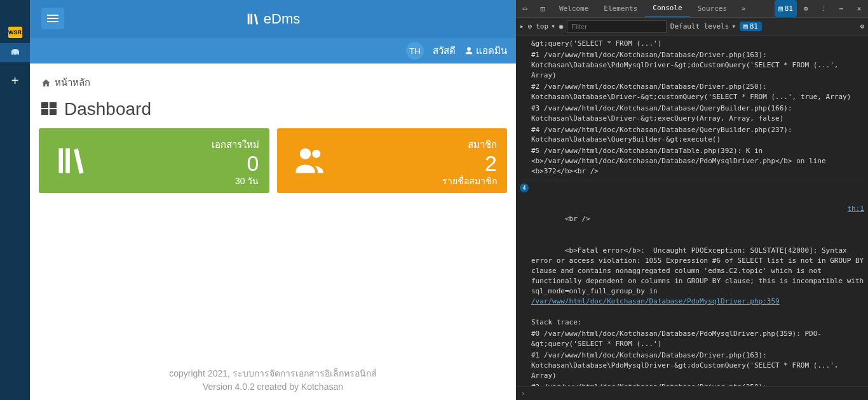 The height and width of the screenshot is (400, 868). I want to click on card-value: 0, so click(177, 163).